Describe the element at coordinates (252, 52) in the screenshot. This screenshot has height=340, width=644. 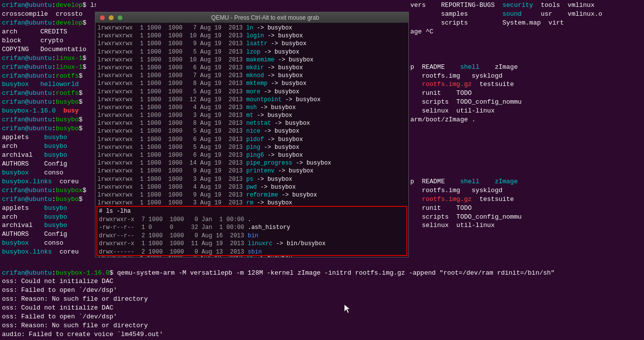
I see `qemu-ls-line: lrwxrwxrwx 1 1000 1000 5 Aug 19 2013 lzo…` at that location.